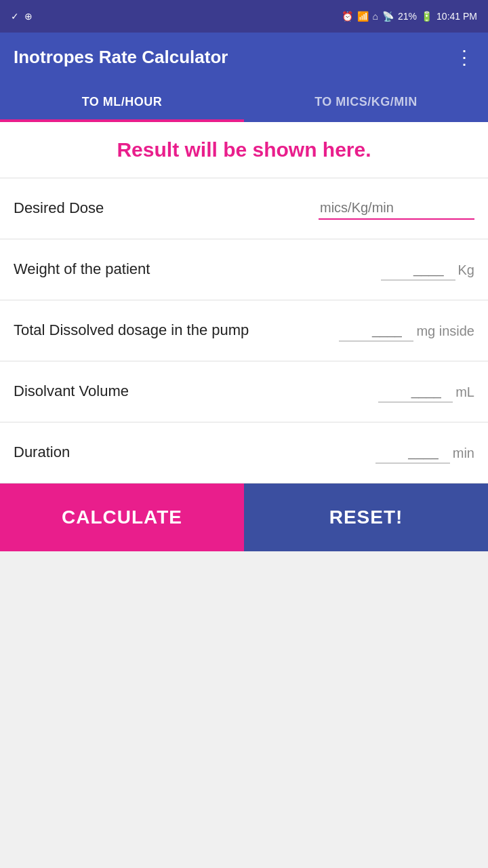  What do you see at coordinates (464, 454) in the screenshot?
I see `duration-unit: min` at bounding box center [464, 454].